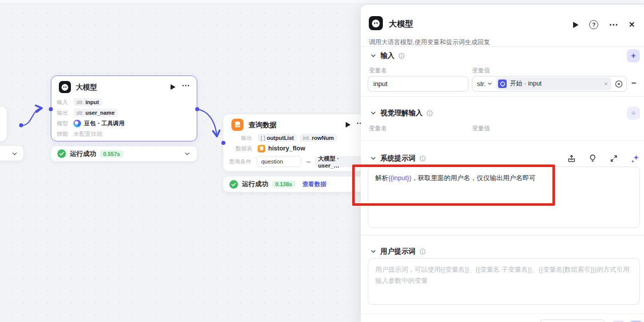  Describe the element at coordinates (549, 84) in the screenshot. I see `var-value-group: str. 开始 · input ×` at that location.